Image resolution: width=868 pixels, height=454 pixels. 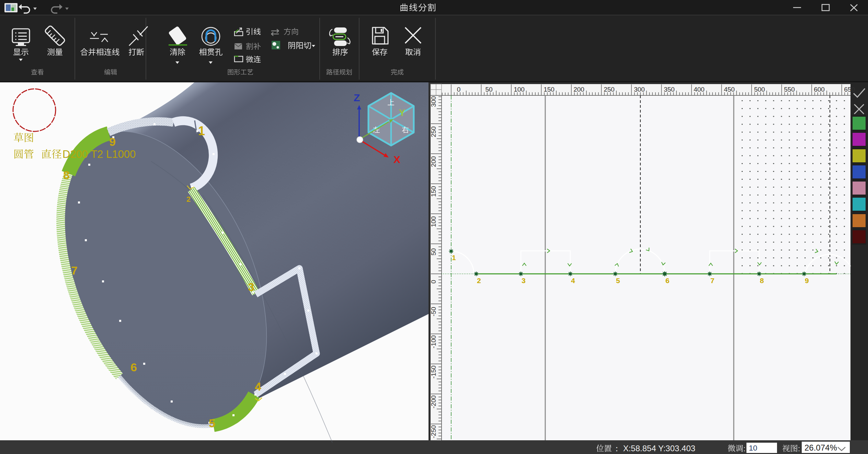 What do you see at coordinates (397, 159) in the screenshot?
I see `svg-text: X` at bounding box center [397, 159].